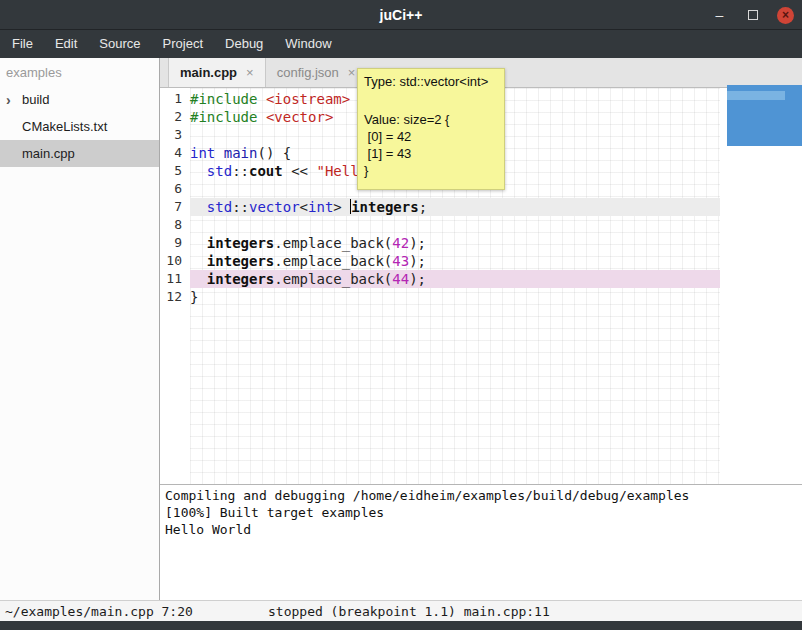  What do you see at coordinates (400, 261) in the screenshot?
I see `code-token: 43` at bounding box center [400, 261].